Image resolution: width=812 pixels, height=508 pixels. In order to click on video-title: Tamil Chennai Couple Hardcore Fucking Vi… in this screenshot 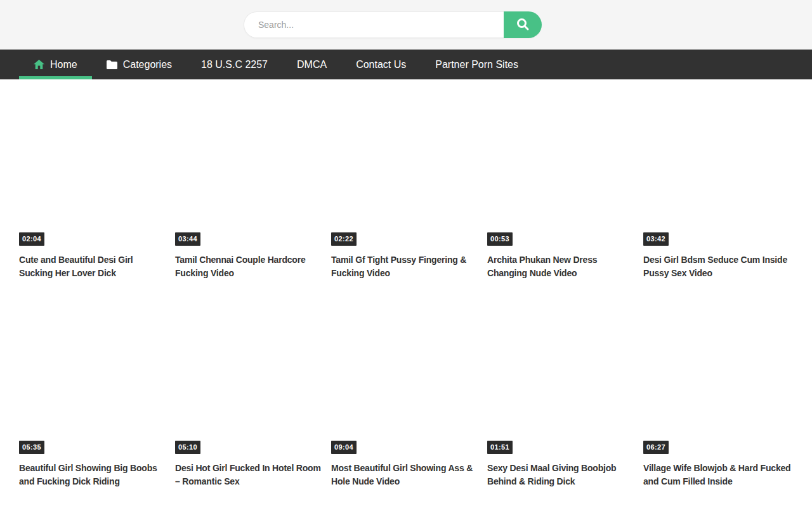, I will do `click(250, 267)`.